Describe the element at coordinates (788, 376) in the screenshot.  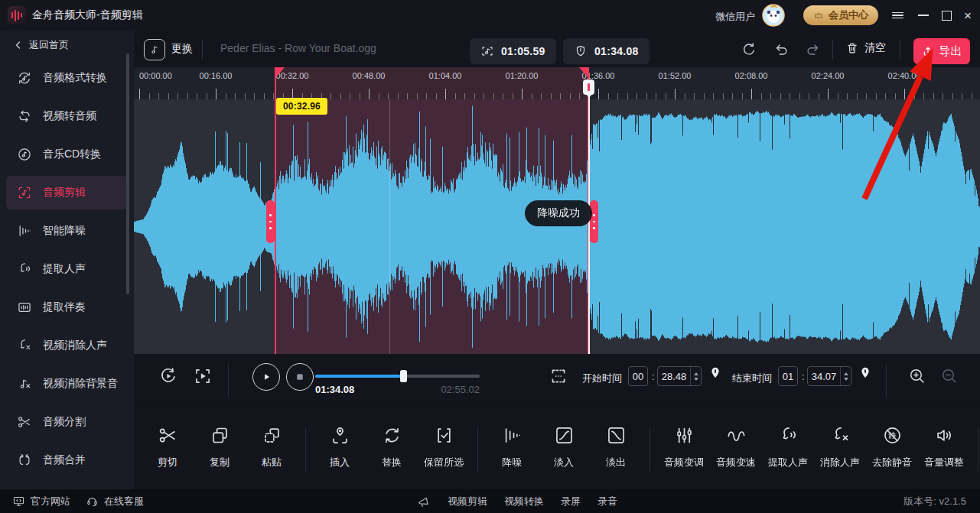
I see `end-minute-field: 01` at that location.